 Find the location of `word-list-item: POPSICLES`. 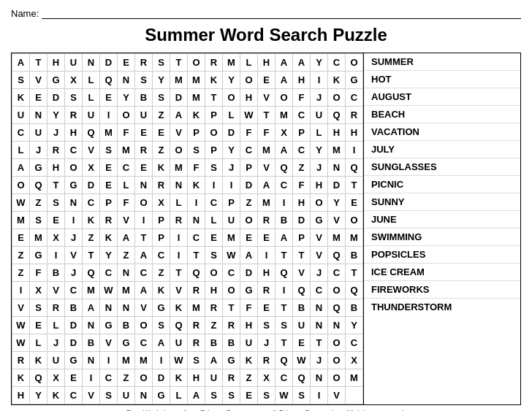

word-list-item: POPSICLES is located at coordinates (442, 255).